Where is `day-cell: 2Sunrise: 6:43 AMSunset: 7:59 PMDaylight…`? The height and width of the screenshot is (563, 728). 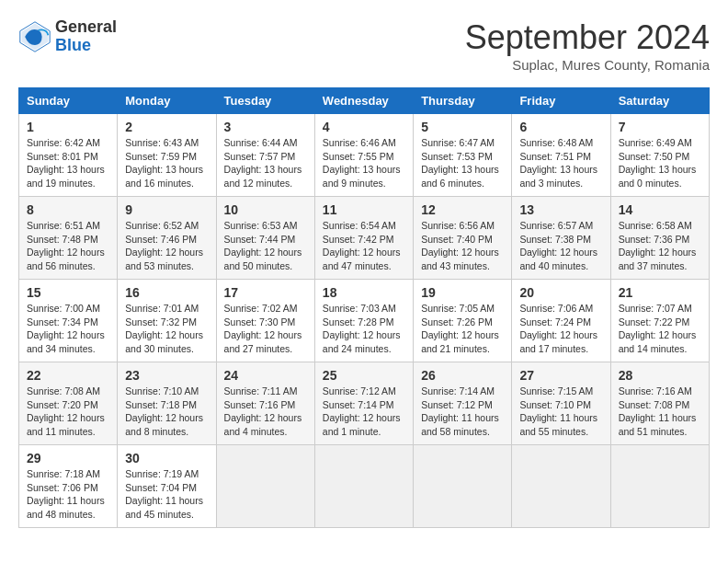 day-cell: 2Sunrise: 6:43 AMSunset: 7:59 PMDaylight… is located at coordinates (167, 155).